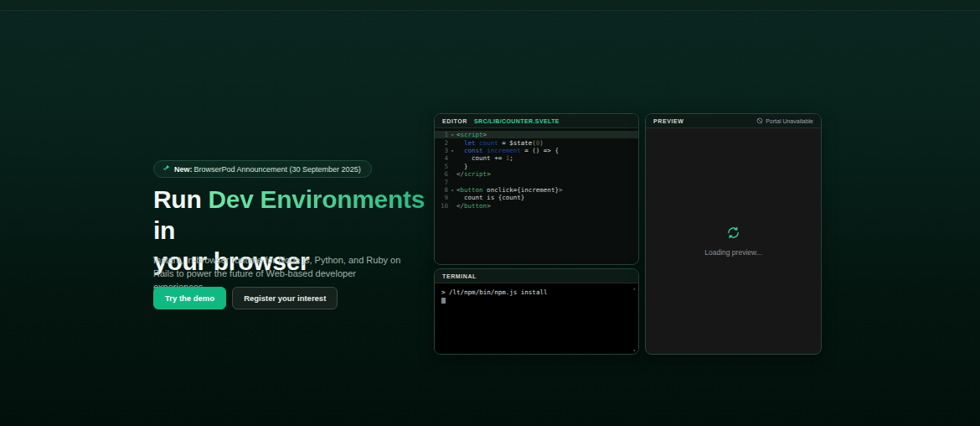  Describe the element at coordinates (508, 151) in the screenshot. I see `code-text: const increment = () => {` at that location.